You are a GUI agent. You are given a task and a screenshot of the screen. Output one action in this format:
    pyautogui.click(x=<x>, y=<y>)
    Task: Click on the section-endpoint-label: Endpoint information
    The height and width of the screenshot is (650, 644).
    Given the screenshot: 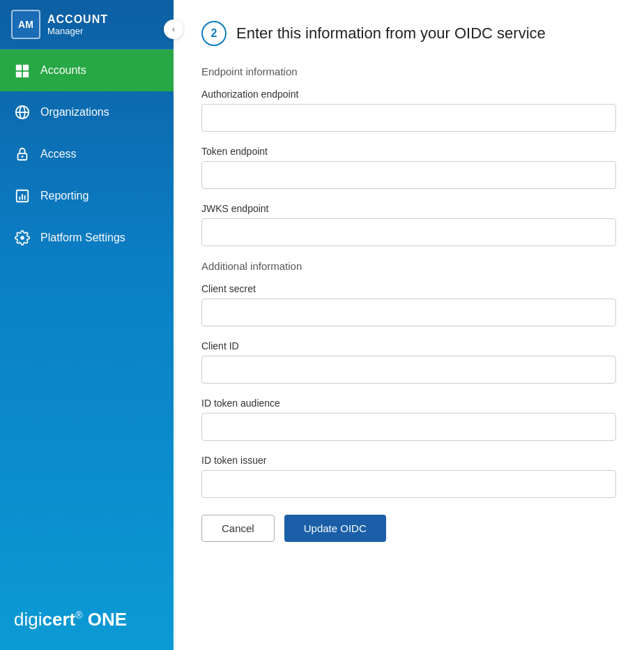 What is the action you would take?
    pyautogui.click(x=408, y=71)
    